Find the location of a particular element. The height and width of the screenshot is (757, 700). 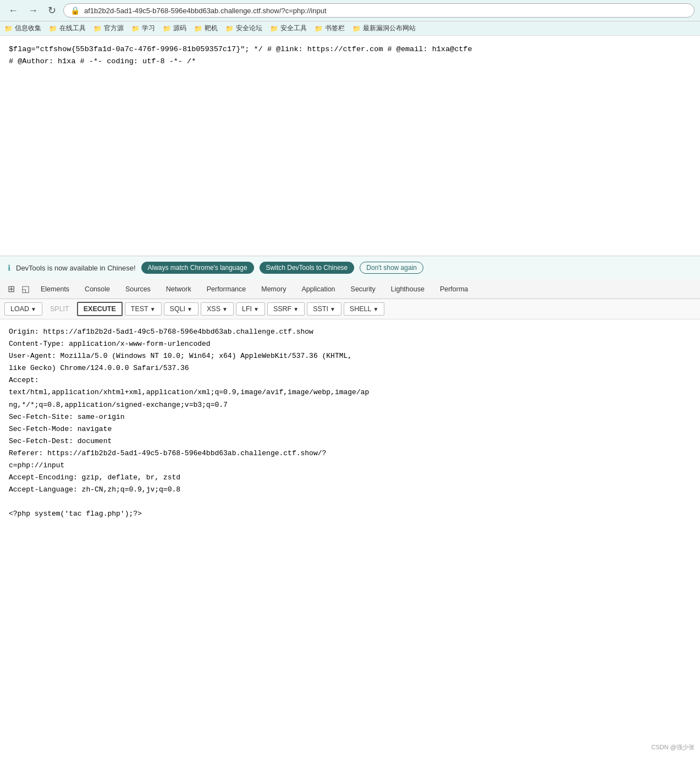

ssti-button: SSTI ▼ is located at coordinates (324, 309).